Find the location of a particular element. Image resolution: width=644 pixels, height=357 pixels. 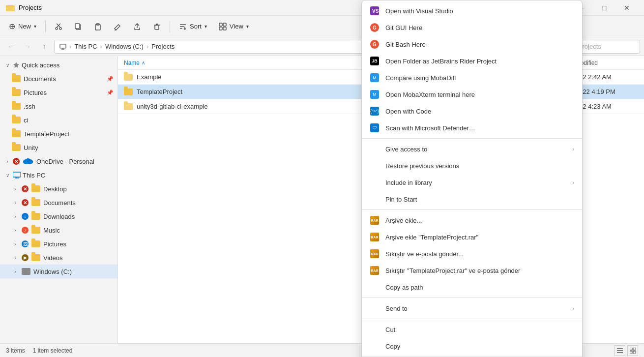

sidebar-item-desktop: › ✕ Desktop is located at coordinates (59, 189).